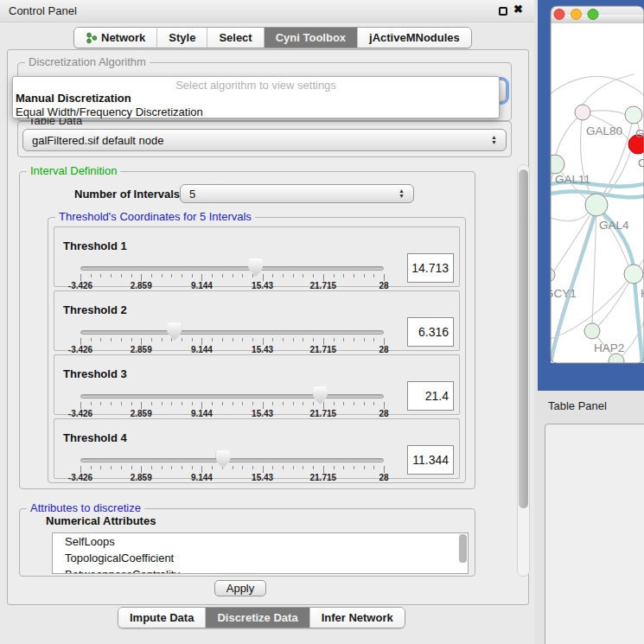  I want to click on tab-jactivemnodules: jActiveMNodules, so click(414, 38).